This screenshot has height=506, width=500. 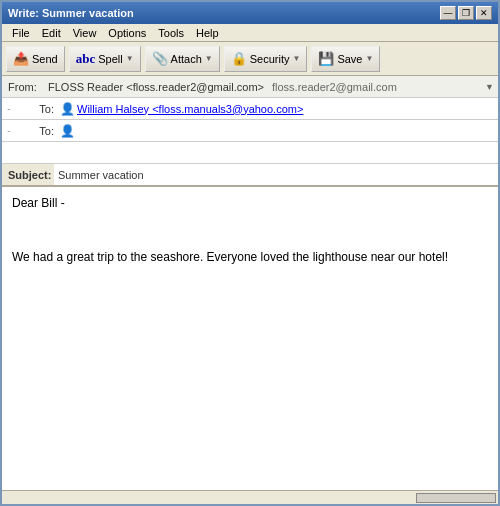 What do you see at coordinates (21, 58) in the screenshot?
I see `send-icon: 📤` at bounding box center [21, 58].